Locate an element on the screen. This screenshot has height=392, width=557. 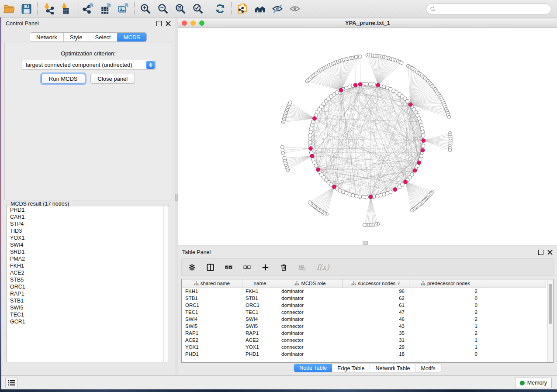
network-frame-titlebar: YPA_prune.txt_1 is located at coordinates (368, 23).